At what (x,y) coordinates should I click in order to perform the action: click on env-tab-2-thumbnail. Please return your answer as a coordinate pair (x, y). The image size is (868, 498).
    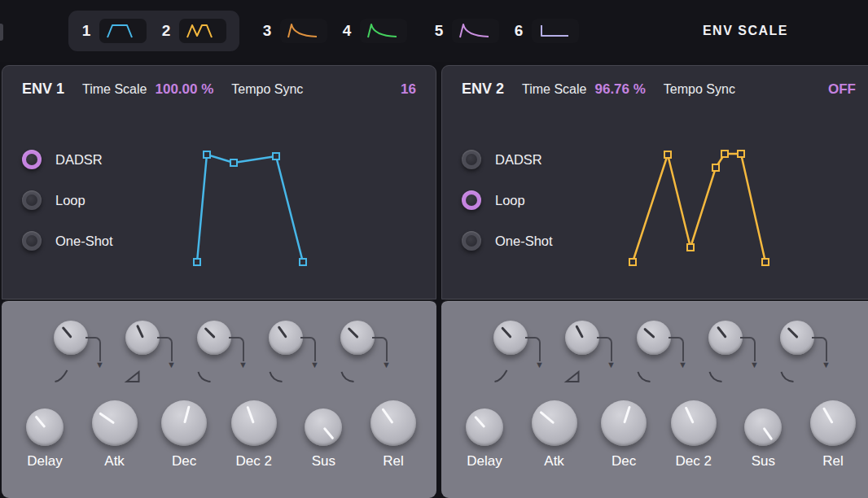
    Looking at the image, I should click on (203, 31).